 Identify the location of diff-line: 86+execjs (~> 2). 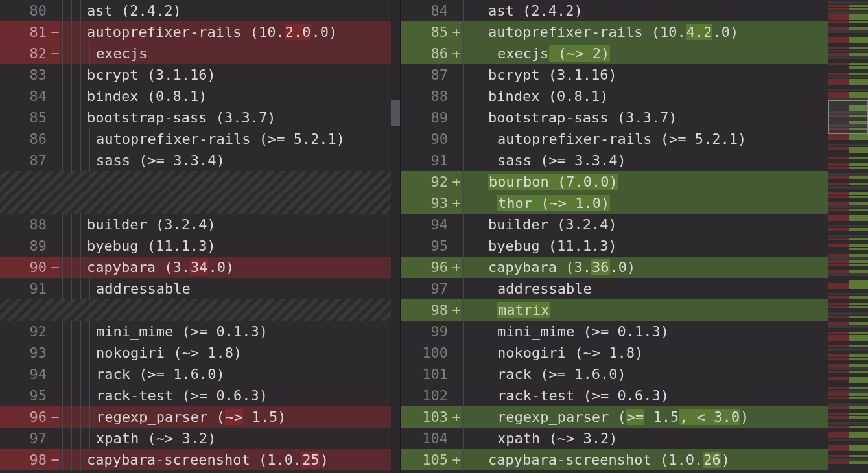
(615, 53).